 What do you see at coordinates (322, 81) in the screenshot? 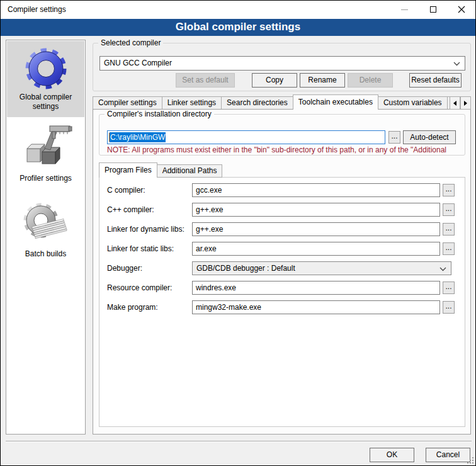
I see `rename-button: Rename` at bounding box center [322, 81].